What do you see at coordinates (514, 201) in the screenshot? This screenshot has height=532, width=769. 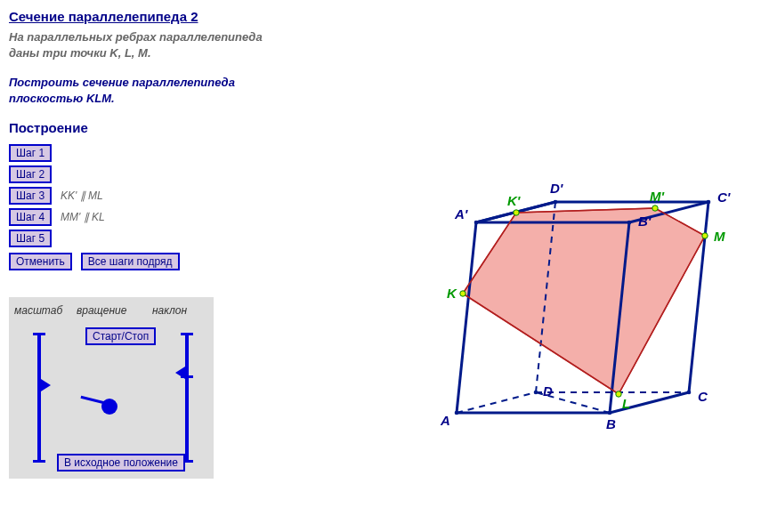 I see `vertex-label-Kp: K'` at bounding box center [514, 201].